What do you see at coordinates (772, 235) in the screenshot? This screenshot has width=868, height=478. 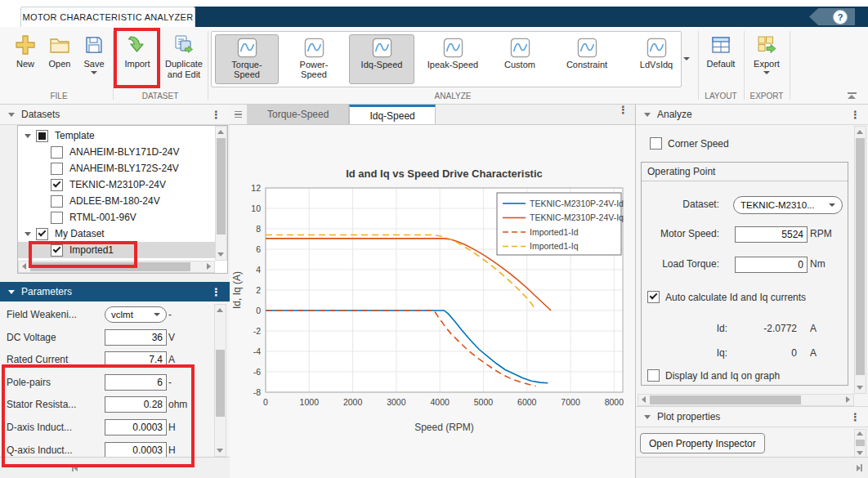 I see `motor-speed-input: 5524` at bounding box center [772, 235].